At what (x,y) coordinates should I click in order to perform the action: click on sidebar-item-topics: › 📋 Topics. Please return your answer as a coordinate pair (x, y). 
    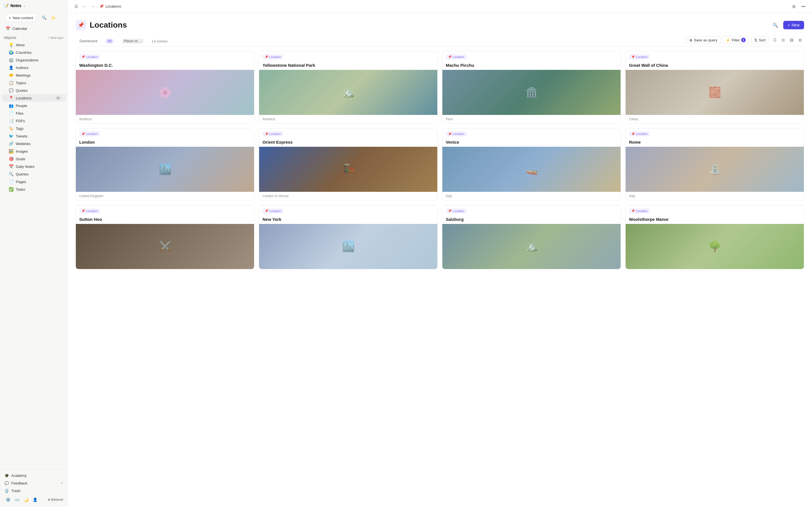
    Looking at the image, I should click on (34, 83).